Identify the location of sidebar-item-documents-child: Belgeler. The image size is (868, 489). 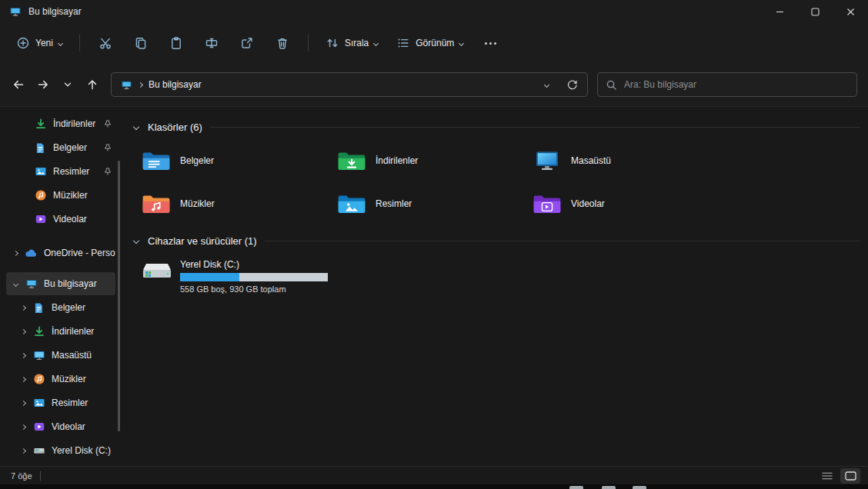
(61, 308).